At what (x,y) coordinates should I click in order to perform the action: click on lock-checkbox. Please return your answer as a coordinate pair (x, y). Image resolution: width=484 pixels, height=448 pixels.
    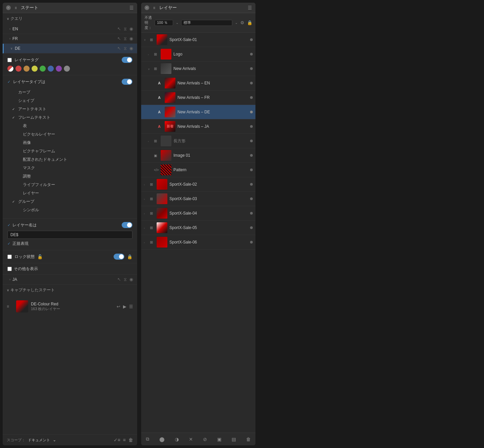
    Looking at the image, I should click on (9, 257).